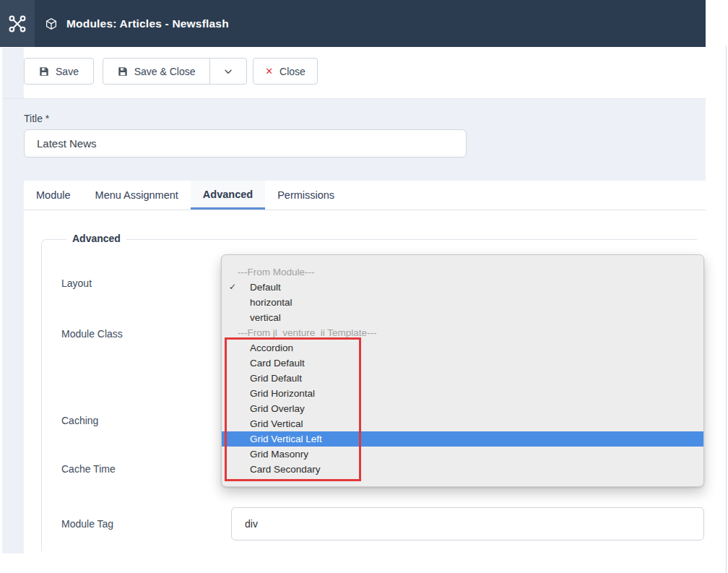 This screenshot has height=573, width=728. Describe the element at coordinates (292, 72) in the screenshot. I see `close-button-label: Close` at that location.